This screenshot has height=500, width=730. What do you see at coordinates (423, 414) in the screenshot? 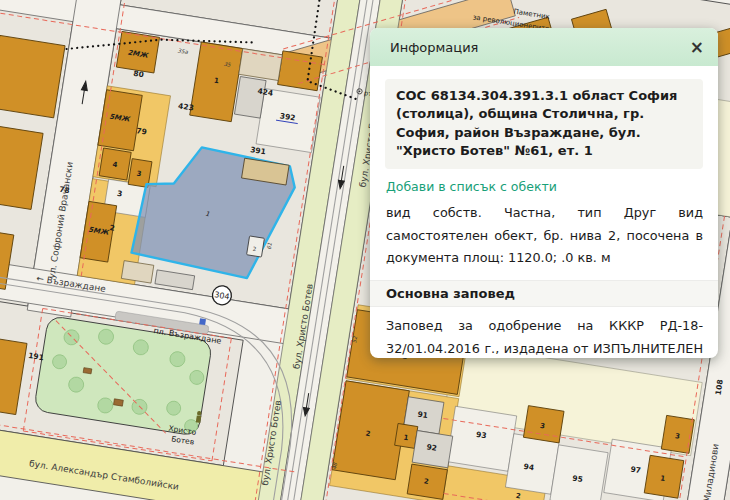
I see `parcel-number: 91` at bounding box center [423, 414].